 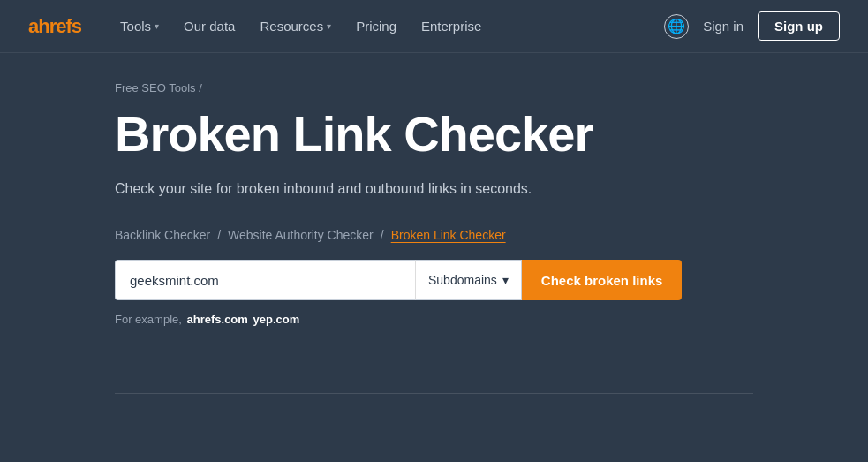 What do you see at coordinates (387, 27) in the screenshot?
I see `nav-links: Tools ▾ Our data Resources ▾ Pricing Ent…` at bounding box center [387, 27].